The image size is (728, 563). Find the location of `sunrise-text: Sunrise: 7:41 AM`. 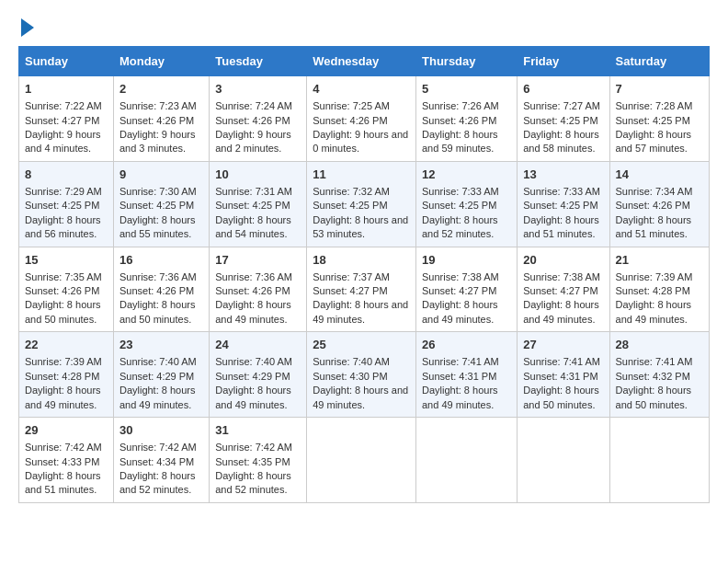

sunrise-text: Sunrise: 7:41 AM is located at coordinates (660, 362).